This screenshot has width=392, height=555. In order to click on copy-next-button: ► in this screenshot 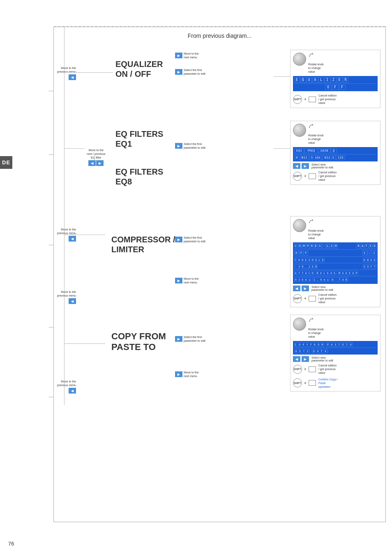, I will do `click(179, 374)`.